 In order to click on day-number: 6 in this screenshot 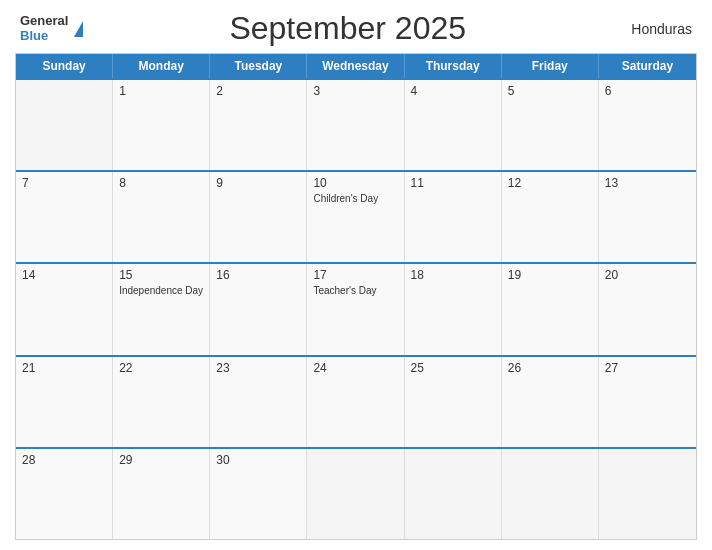, I will do `click(648, 91)`.